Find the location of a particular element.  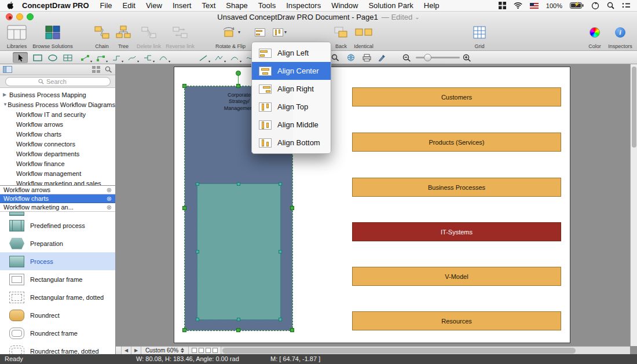

ellipse-tool-button is located at coordinates (53, 58).